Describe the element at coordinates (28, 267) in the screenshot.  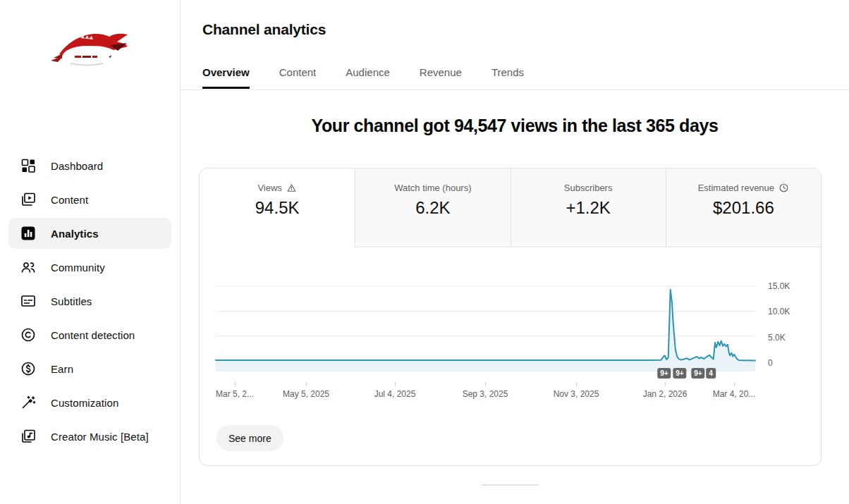
I see `community-icon` at that location.